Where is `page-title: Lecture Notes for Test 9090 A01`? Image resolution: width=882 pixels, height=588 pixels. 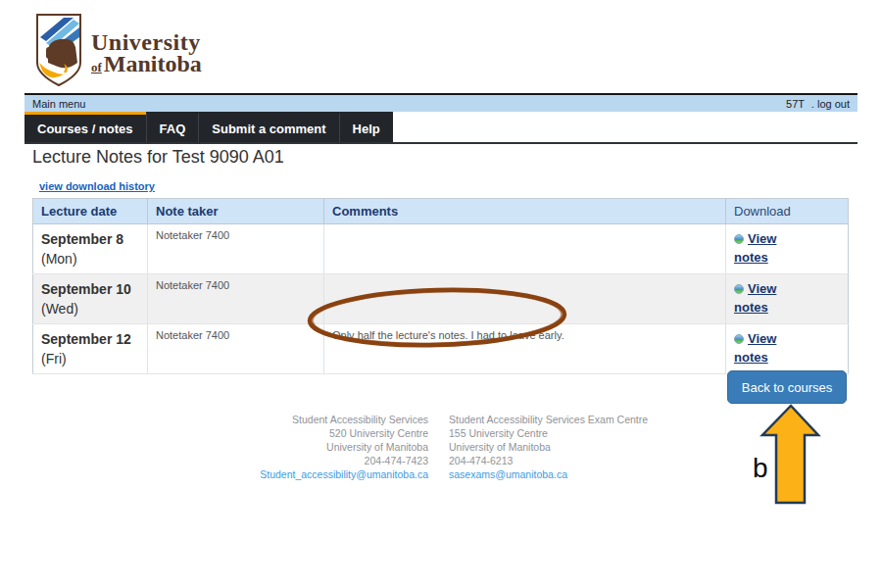
page-title: Lecture Notes for Test 9090 A01 is located at coordinates (159, 157).